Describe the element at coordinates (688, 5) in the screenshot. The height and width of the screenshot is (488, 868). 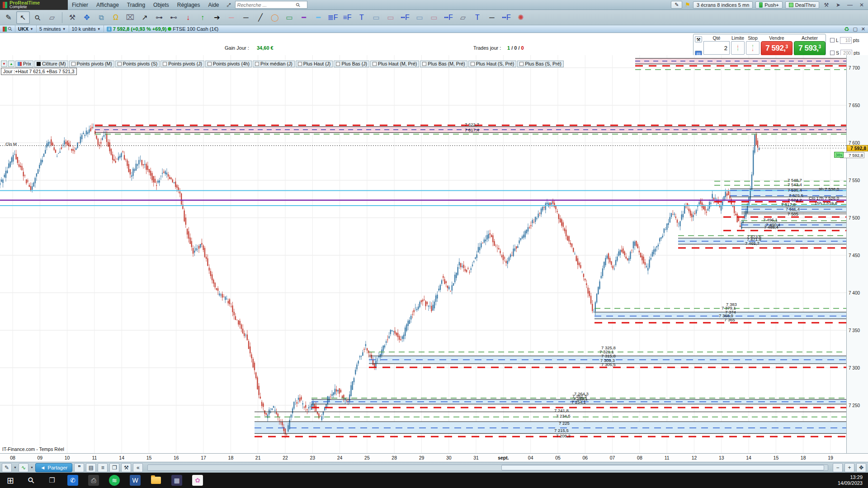
I see `flag-icon: ⚑` at that location.